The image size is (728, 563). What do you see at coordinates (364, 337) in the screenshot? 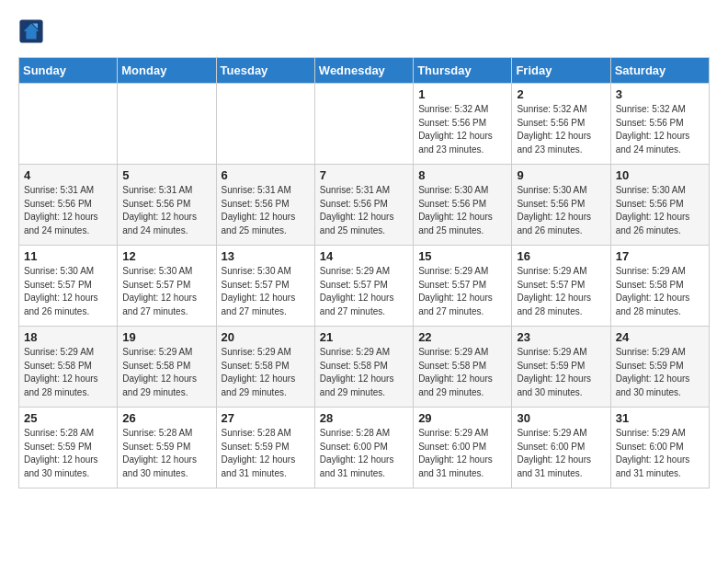
I see `day-number: 21` at bounding box center [364, 337].